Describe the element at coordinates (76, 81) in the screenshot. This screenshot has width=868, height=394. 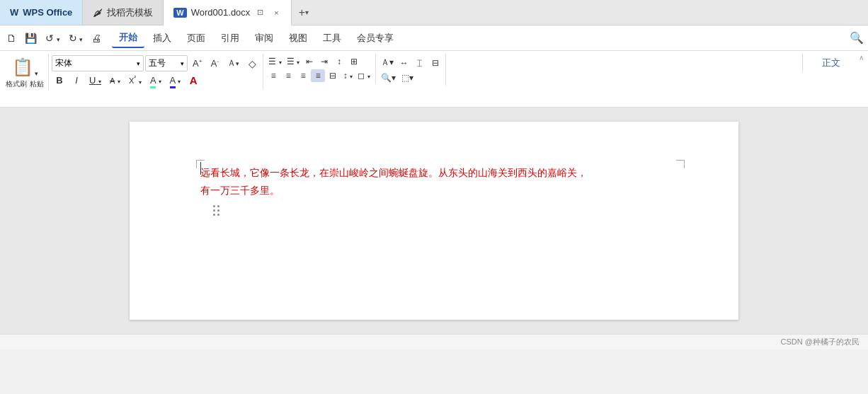
I see `italic-button: I` at that location.